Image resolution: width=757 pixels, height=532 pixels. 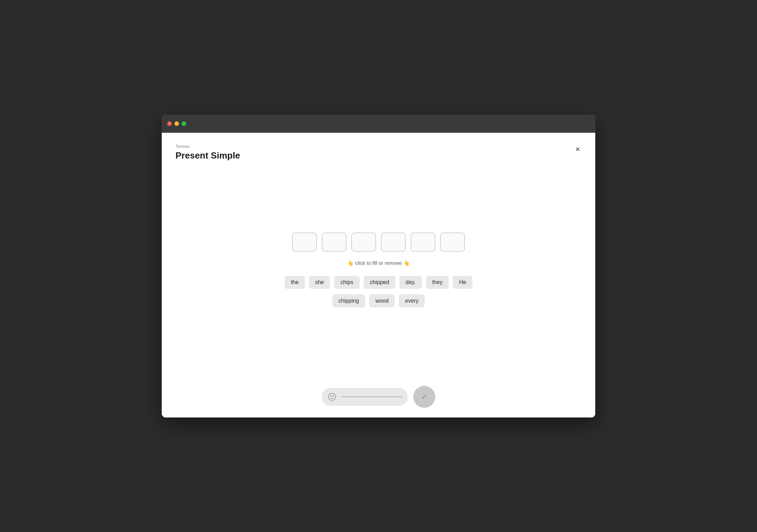 What do you see at coordinates (382, 301) in the screenshot?
I see `word-chip-wood: wood` at bounding box center [382, 301].